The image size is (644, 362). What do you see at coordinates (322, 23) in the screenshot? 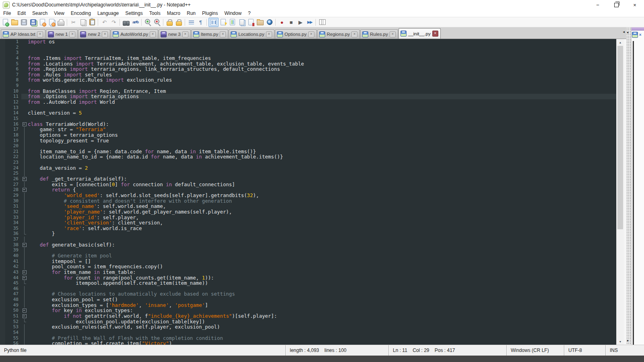
I see `document-panel-button` at bounding box center [322, 23].